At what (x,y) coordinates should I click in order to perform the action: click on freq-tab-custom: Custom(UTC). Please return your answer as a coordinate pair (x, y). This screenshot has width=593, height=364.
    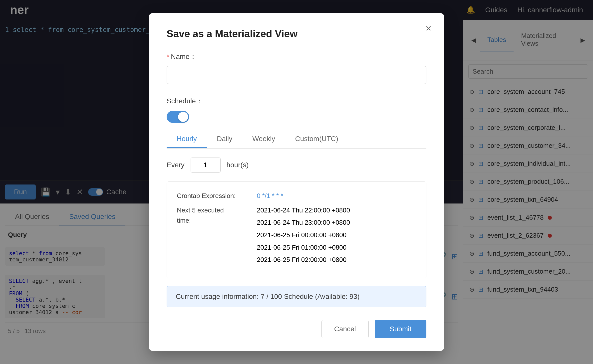
    Looking at the image, I should click on (317, 139).